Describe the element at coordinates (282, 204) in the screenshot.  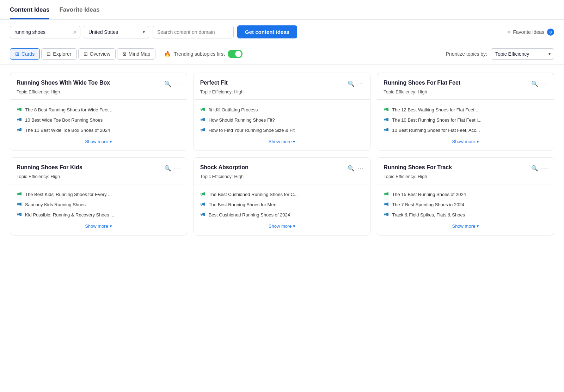
I see `card-item: The Best Running Shoes for Men` at that location.